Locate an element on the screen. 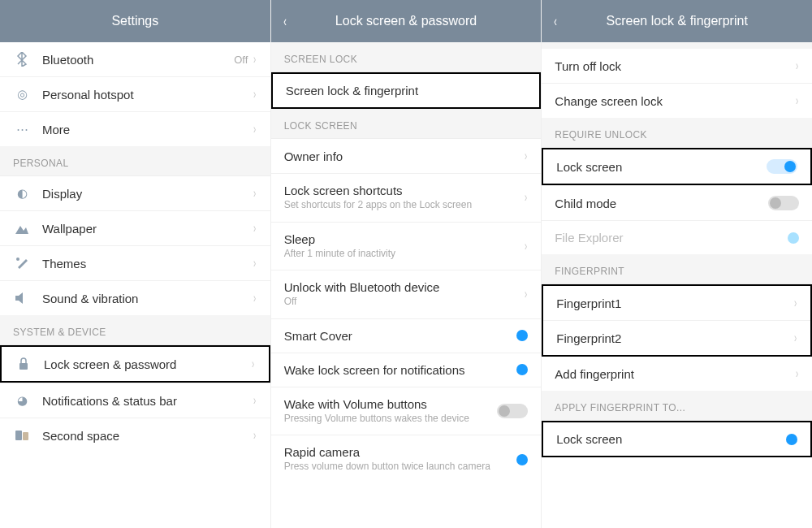 Image resolution: width=812 pixels, height=528 pixels. owner-info-row: Owner info › is located at coordinates (406, 156).